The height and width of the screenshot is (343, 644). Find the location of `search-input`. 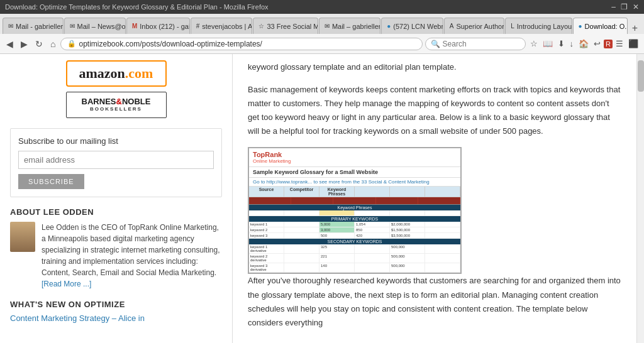

search-input is located at coordinates (471, 44).